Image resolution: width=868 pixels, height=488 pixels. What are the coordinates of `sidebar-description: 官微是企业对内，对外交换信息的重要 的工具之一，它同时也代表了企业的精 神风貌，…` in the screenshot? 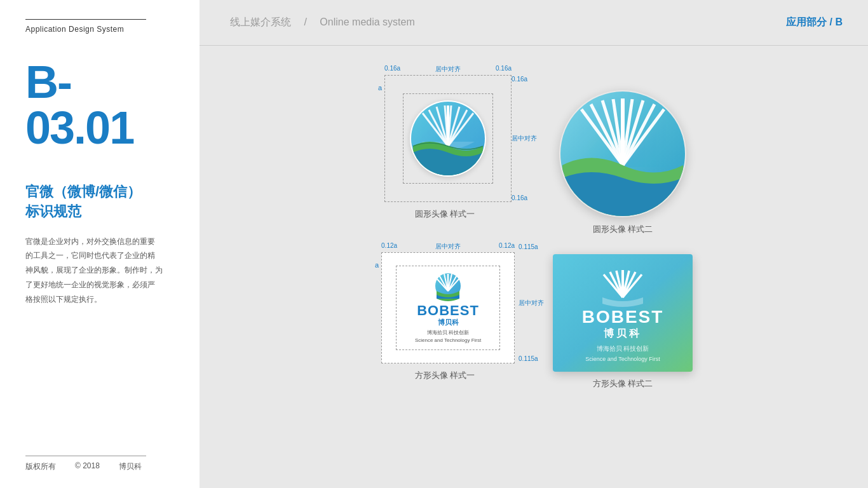 It's located at (100, 271).